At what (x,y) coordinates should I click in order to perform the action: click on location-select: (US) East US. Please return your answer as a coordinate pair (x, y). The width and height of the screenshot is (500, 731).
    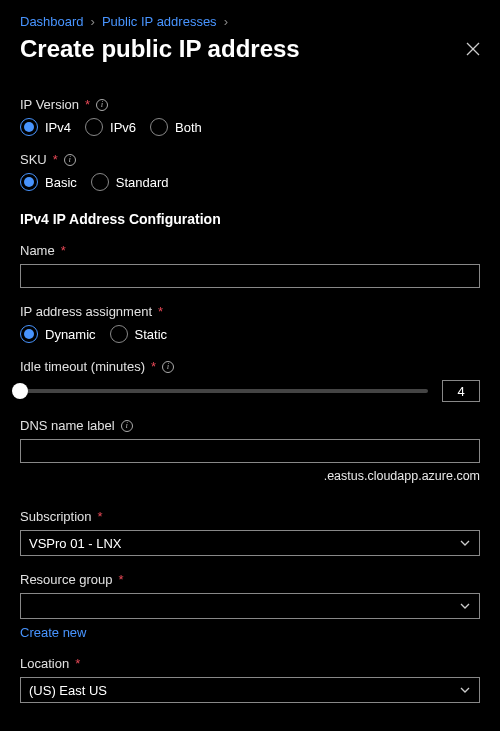
    Looking at the image, I should click on (250, 690).